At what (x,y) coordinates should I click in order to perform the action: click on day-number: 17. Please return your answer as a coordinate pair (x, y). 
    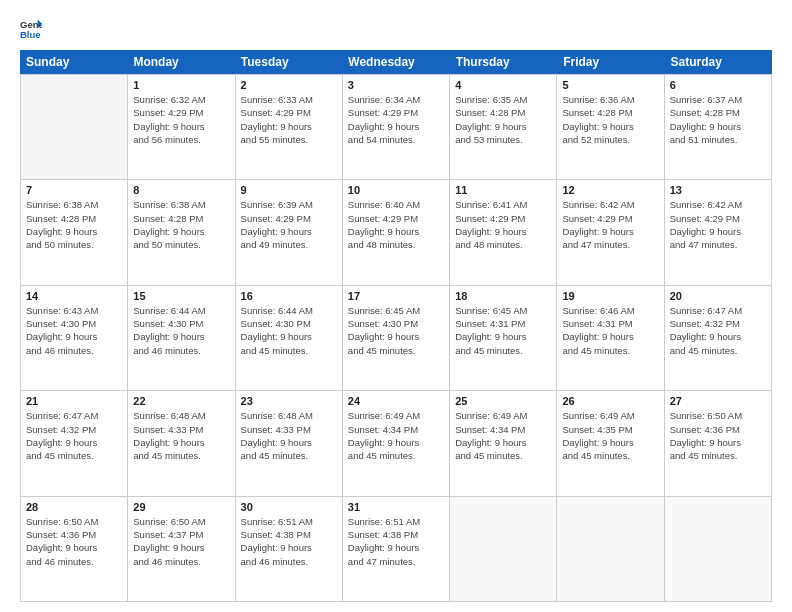
    Looking at the image, I should click on (396, 296).